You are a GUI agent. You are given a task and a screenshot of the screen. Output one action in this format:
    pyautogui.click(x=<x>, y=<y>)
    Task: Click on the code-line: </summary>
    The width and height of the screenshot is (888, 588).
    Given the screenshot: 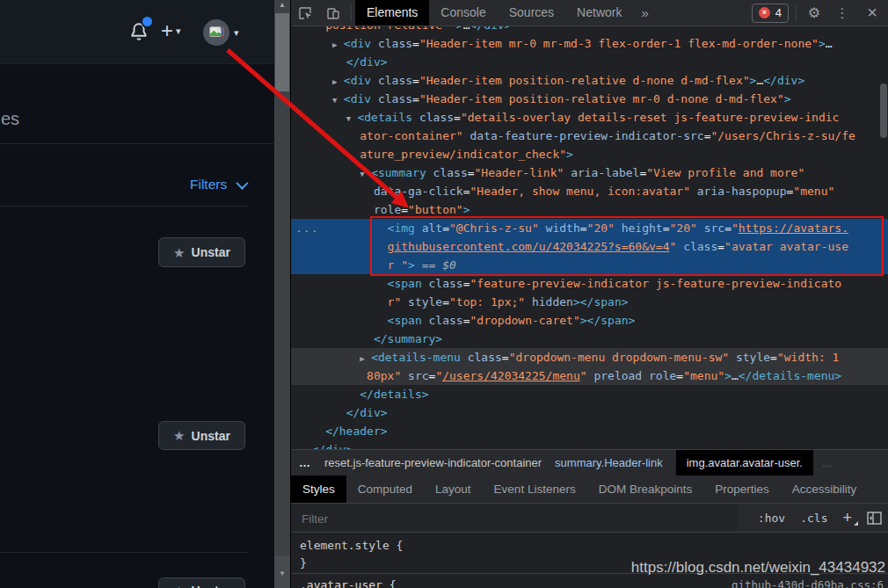 What is the action you would take?
    pyautogui.click(x=589, y=339)
    